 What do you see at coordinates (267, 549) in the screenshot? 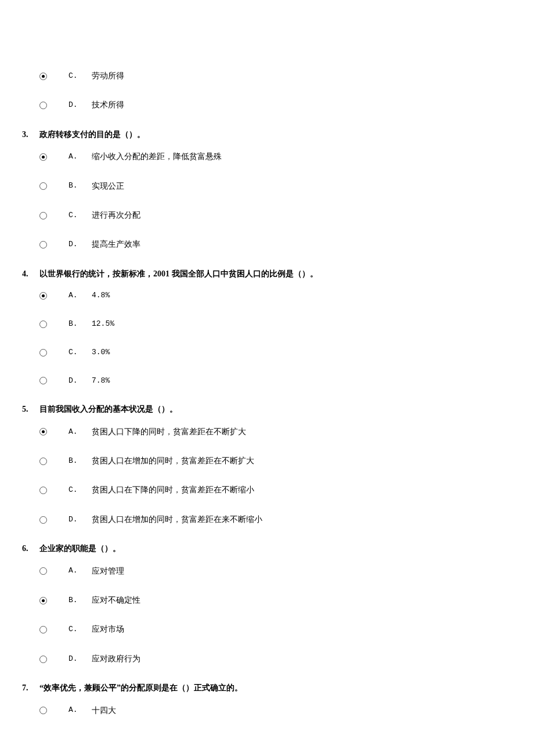
I see `question-title: 6.企业家的职能是（）。` at bounding box center [267, 549].